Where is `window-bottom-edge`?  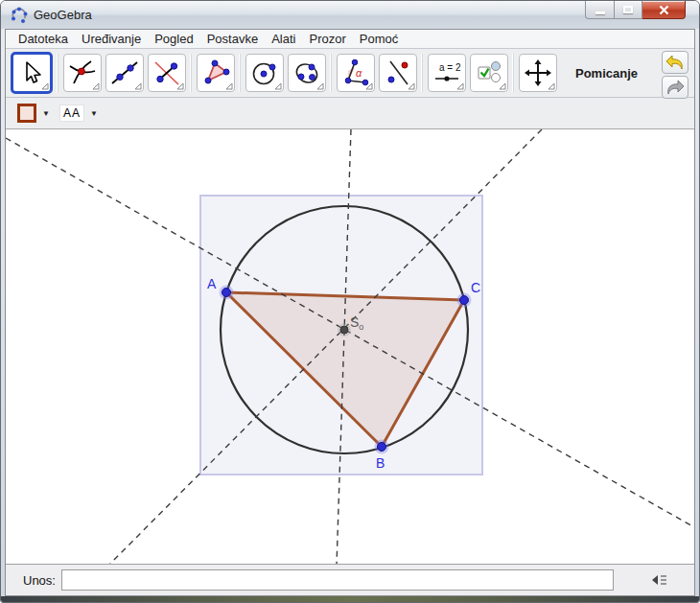 window-bottom-edge is located at coordinates (350, 599).